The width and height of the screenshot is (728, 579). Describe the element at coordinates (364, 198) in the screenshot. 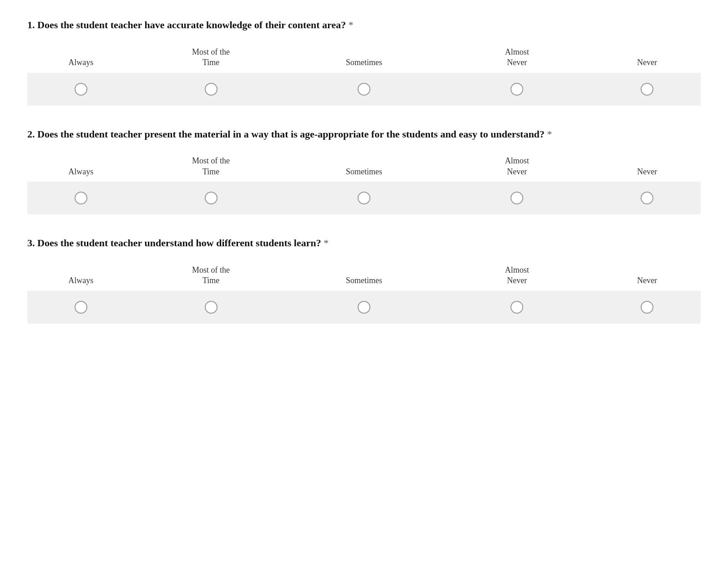

I see `q2-sometimes-cell` at that location.